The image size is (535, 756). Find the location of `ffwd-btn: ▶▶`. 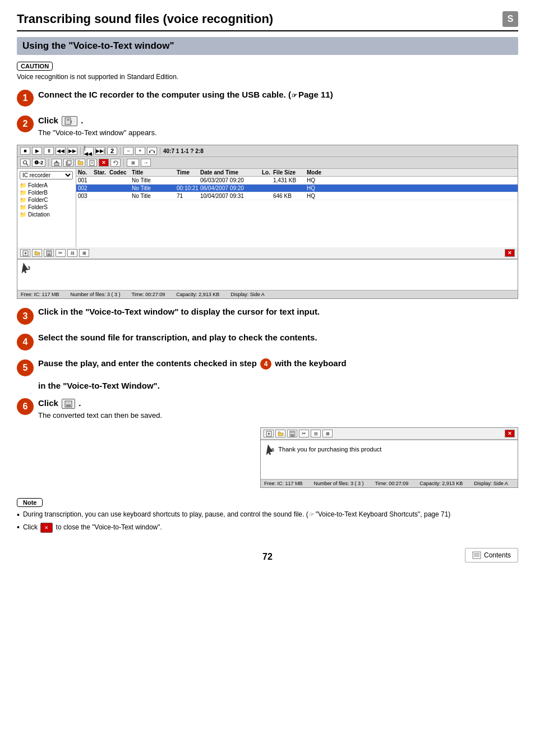

ffwd-btn: ▶▶ is located at coordinates (72, 151).